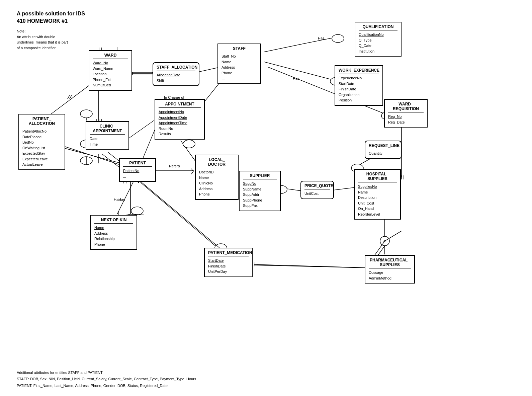 This screenshot has width=532, height=396. Describe the element at coordinates (176, 75) in the screenshot. I see `sa-attr-allocationdate: AllocationDate` at that location.